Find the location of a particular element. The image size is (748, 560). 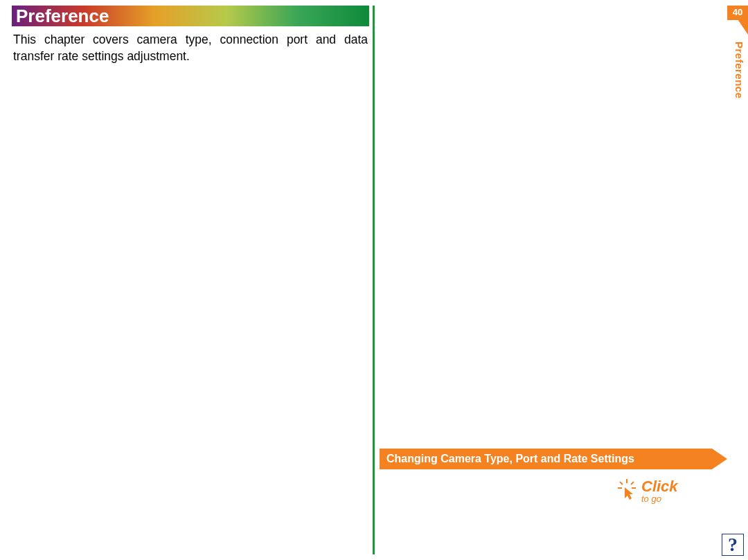

tab-triangle-icon is located at coordinates (738, 27).